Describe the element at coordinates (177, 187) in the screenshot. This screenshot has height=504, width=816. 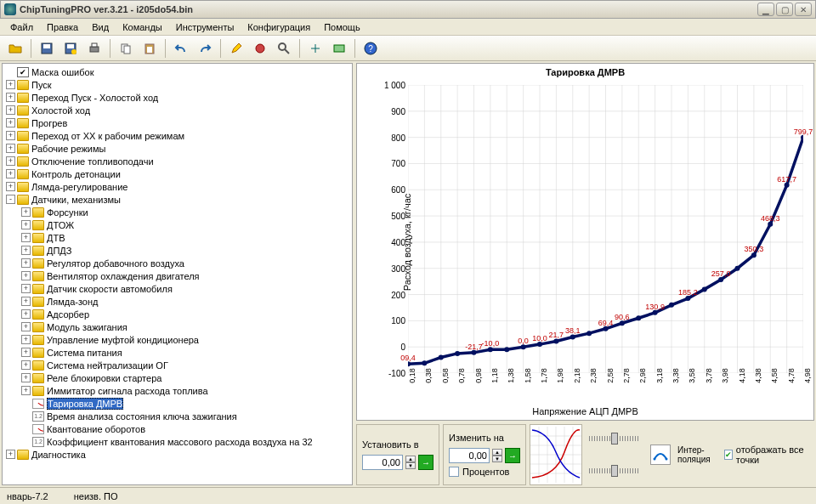
I see `tree-node: +Лямда-регулирование` at that location.